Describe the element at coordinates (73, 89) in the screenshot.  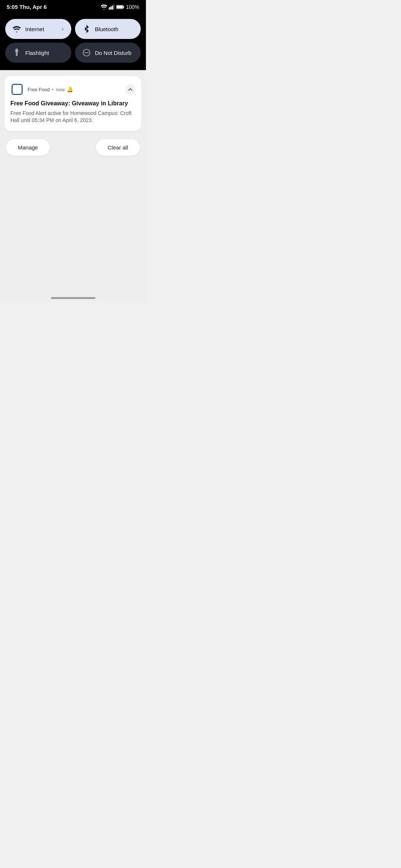
I see `notification-header: Free Food • now 🔔` at that location.